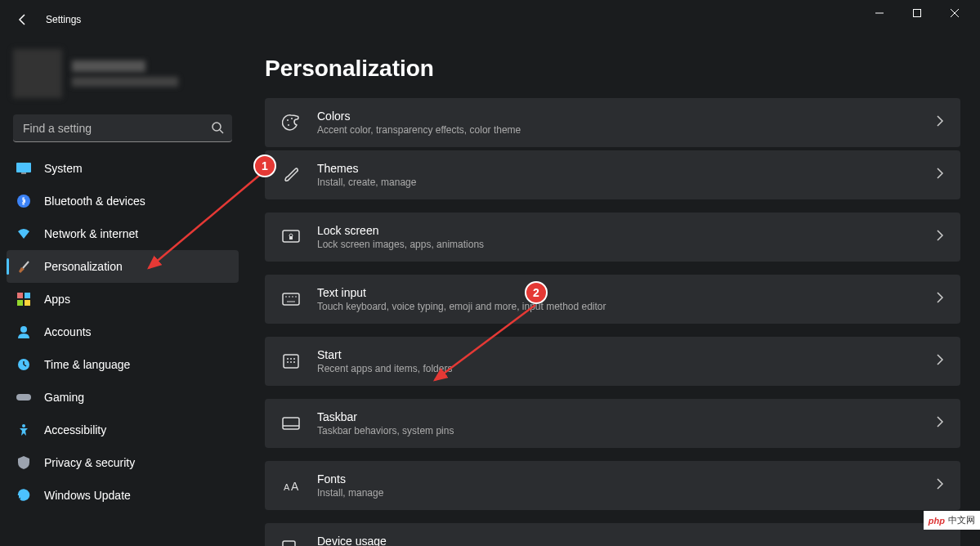 The height and width of the screenshot is (546, 980). I want to click on arrow-left-icon, so click(23, 20).